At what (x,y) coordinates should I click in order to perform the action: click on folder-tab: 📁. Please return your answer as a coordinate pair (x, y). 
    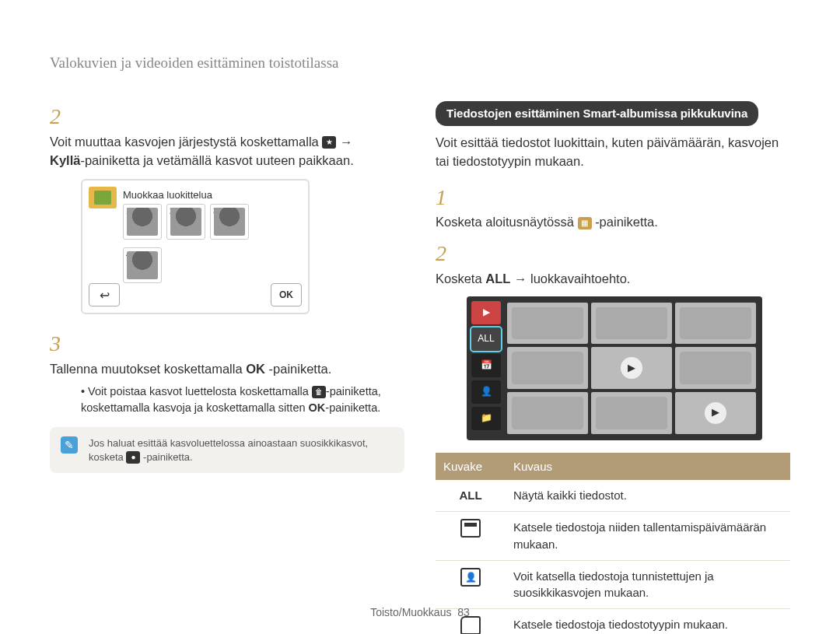
    Looking at the image, I should click on (486, 419).